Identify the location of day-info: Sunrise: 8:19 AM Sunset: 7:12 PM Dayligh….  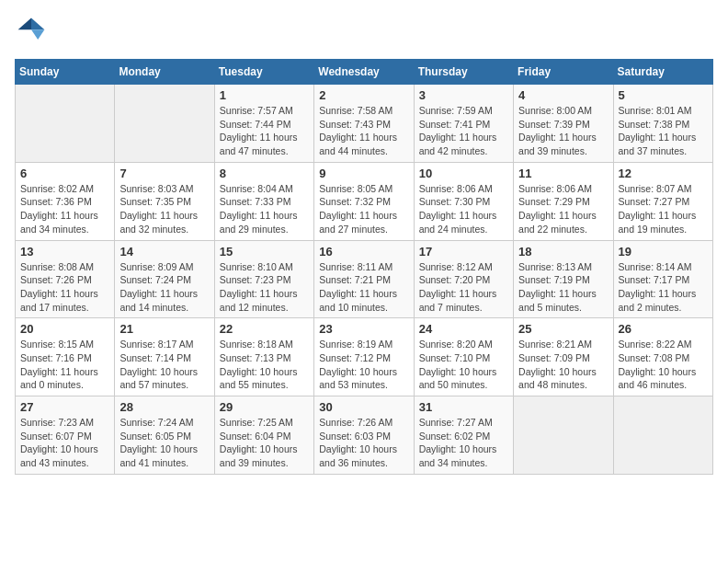
(364, 364).